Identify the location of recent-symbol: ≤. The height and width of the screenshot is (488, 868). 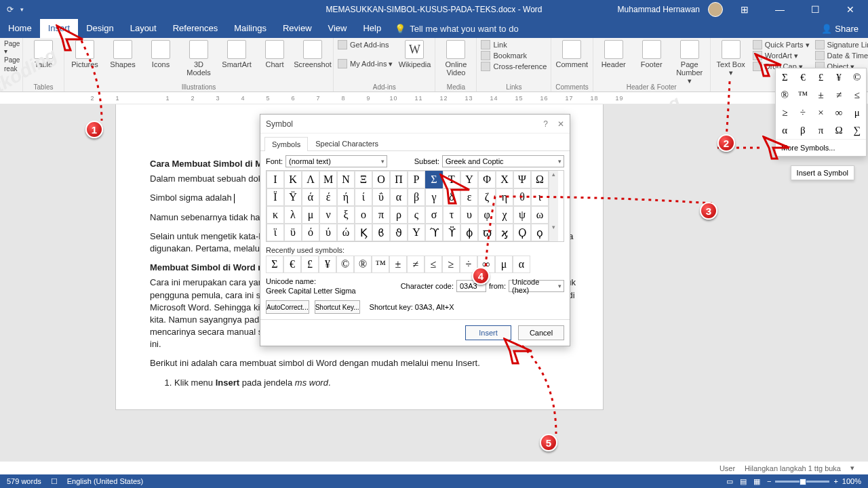
(433, 264).